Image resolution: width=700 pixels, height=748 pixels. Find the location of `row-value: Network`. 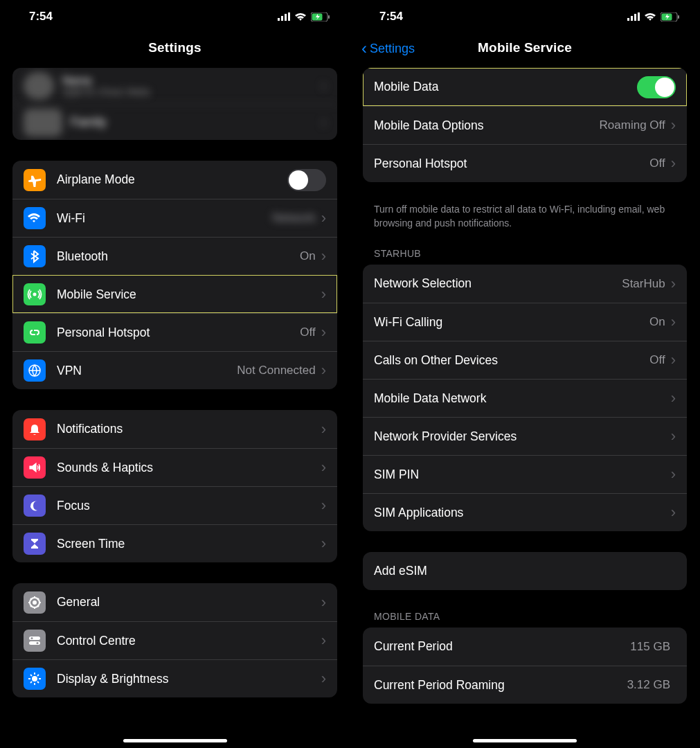

row-value: Network is located at coordinates (294, 218).